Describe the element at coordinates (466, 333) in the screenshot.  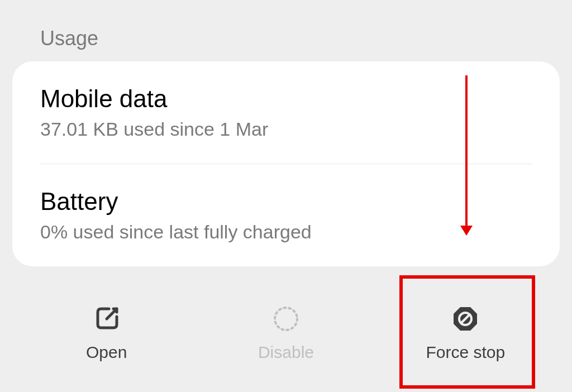
I see `force-stop-button: Force stop` at that location.